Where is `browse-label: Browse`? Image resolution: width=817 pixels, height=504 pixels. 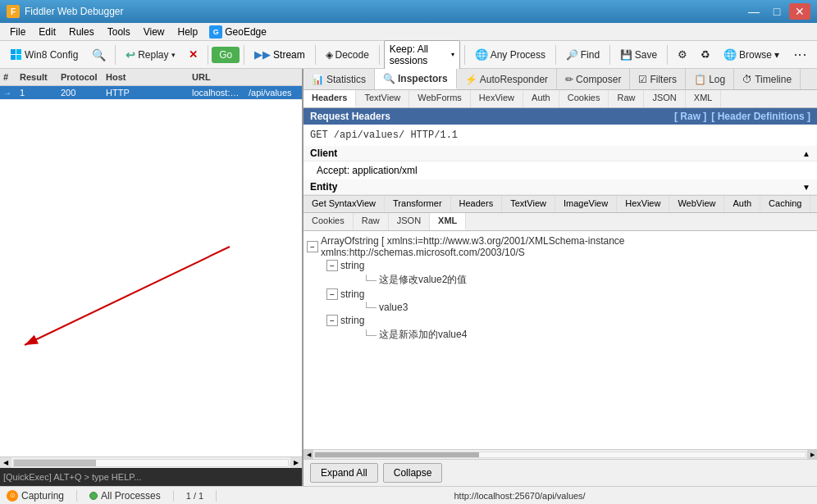 browse-label: Browse is located at coordinates (755, 55).